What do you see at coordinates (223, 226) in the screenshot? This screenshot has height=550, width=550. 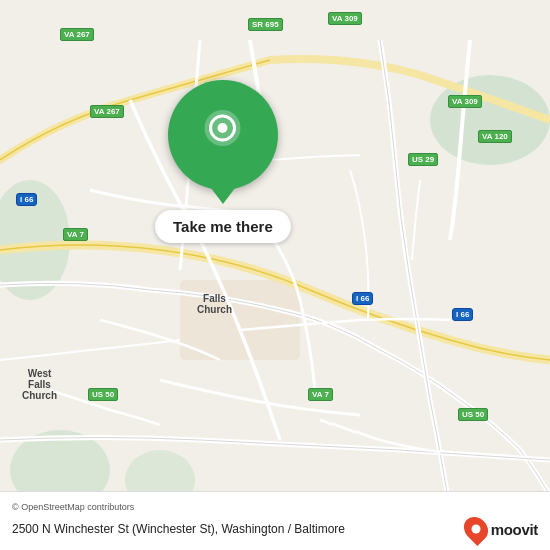 I see `take-me-there-button: Take me there` at bounding box center [223, 226].